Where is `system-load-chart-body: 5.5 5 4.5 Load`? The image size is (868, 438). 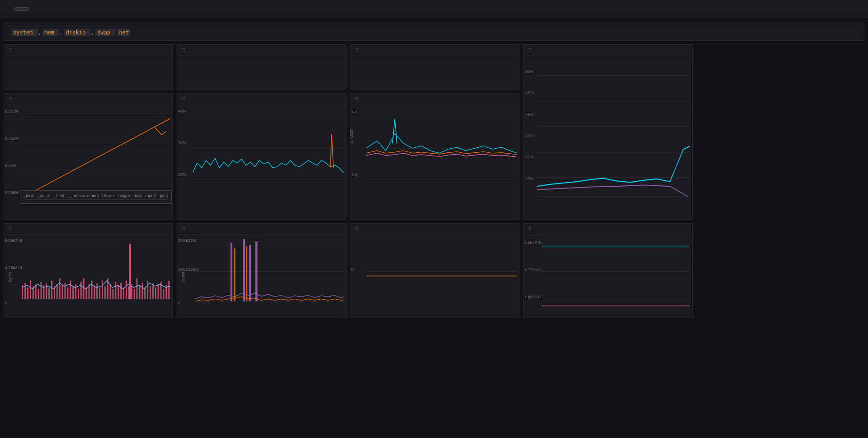 system-load-chart-body: 5.5 5 4.5 Load is located at coordinates (435, 160).